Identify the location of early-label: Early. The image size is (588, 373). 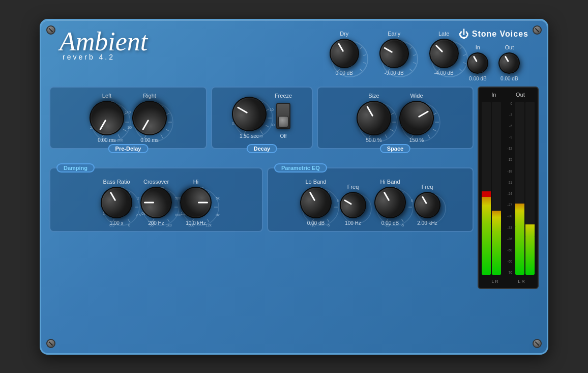
(394, 34).